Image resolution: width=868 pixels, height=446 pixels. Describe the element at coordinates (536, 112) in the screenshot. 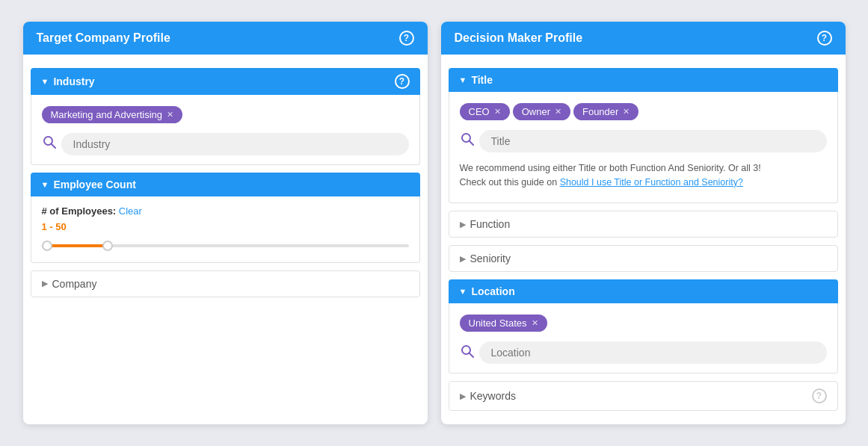

I see `title-tag-owner-label: Owner` at that location.